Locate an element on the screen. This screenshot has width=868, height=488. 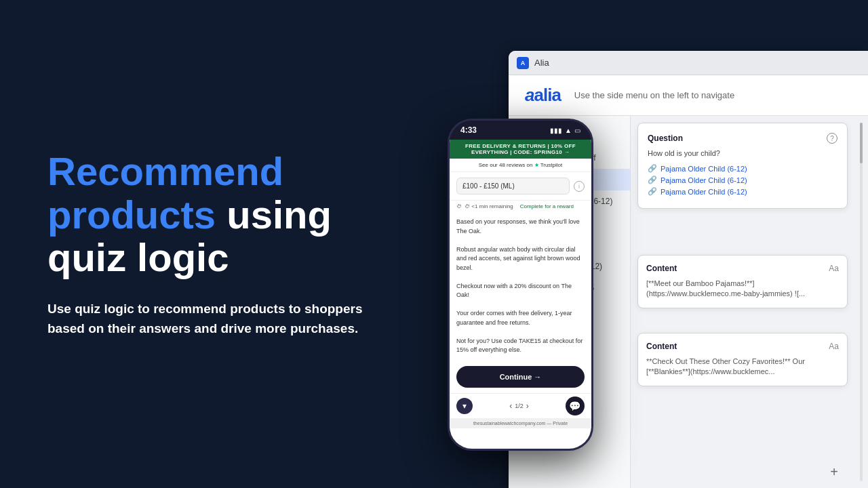
phone-trustpilot: See our 48 reviews on ★ Trustpilot is located at coordinates (521, 165).